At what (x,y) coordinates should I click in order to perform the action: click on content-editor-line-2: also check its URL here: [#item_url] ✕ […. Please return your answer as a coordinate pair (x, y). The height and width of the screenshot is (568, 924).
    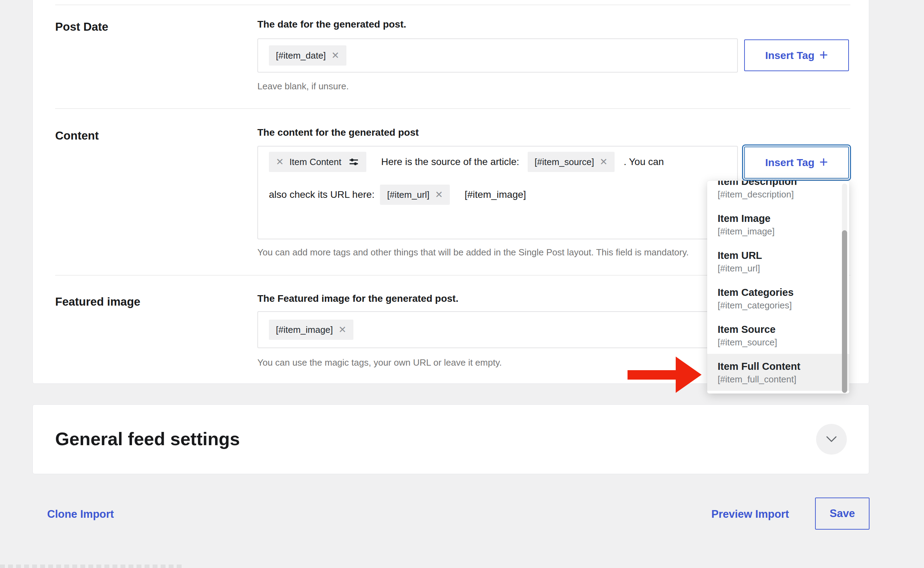
    Looking at the image, I should click on (397, 195).